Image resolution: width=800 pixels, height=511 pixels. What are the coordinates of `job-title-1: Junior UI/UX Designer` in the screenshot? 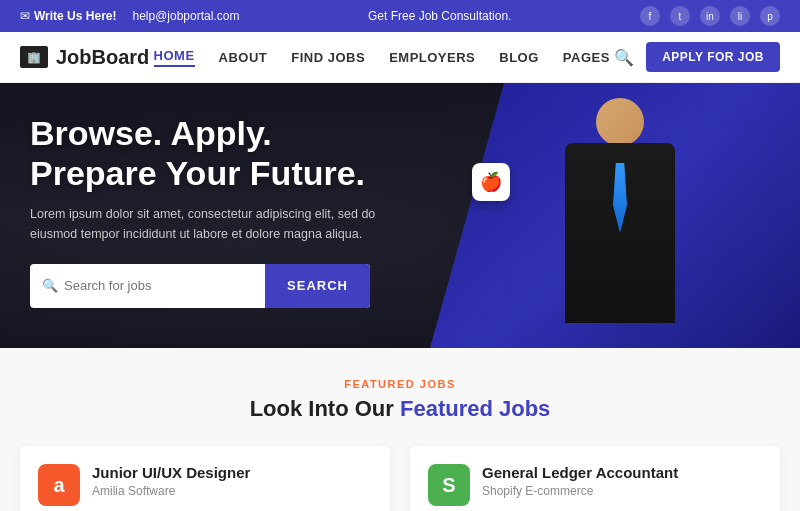 It's located at (232, 472).